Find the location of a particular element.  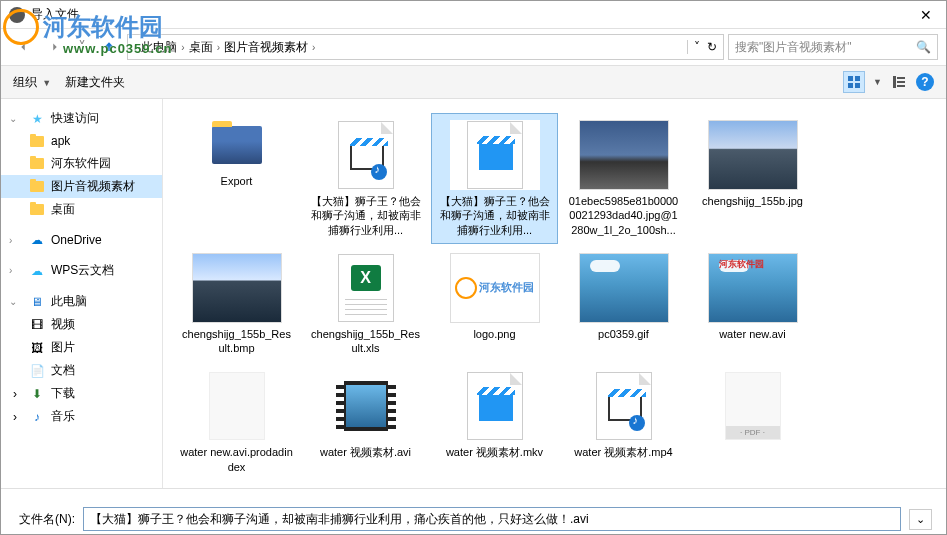

forward-button is located at coordinates (55, 47).